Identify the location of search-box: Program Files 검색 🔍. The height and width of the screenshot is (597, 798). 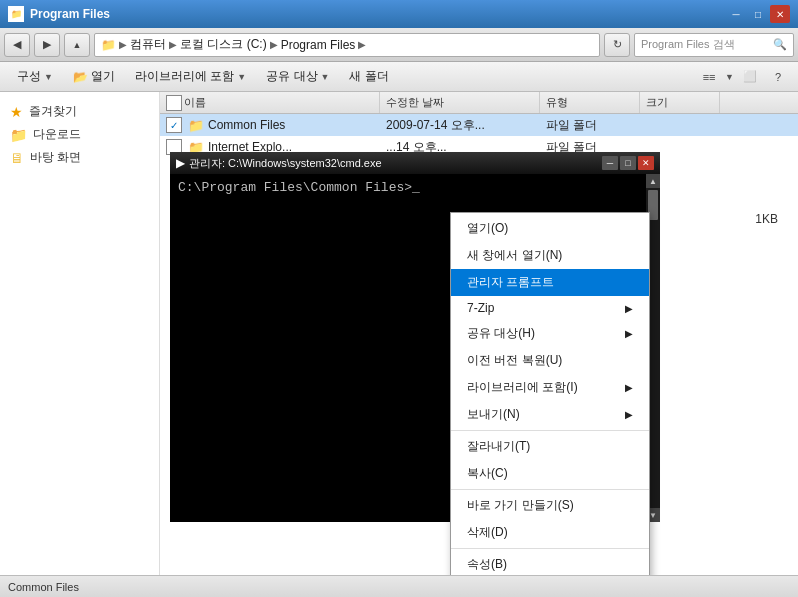
(714, 45).